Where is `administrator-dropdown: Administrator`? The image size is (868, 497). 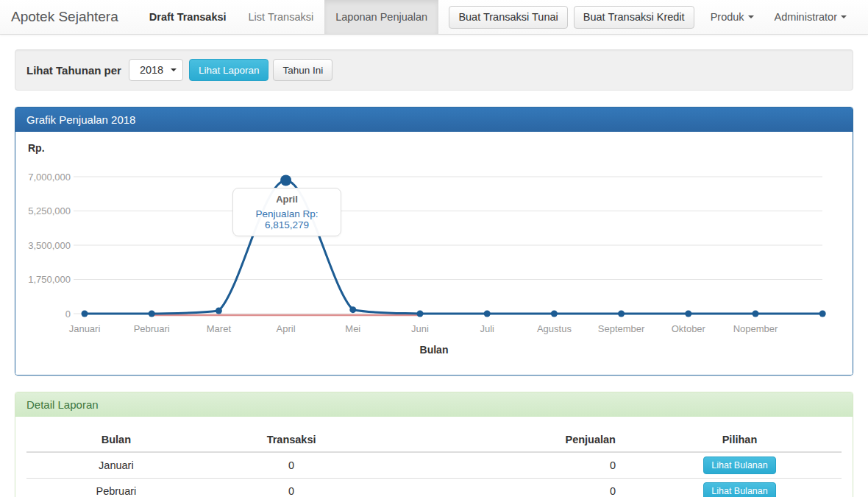
administrator-dropdown: Administrator is located at coordinates (811, 17).